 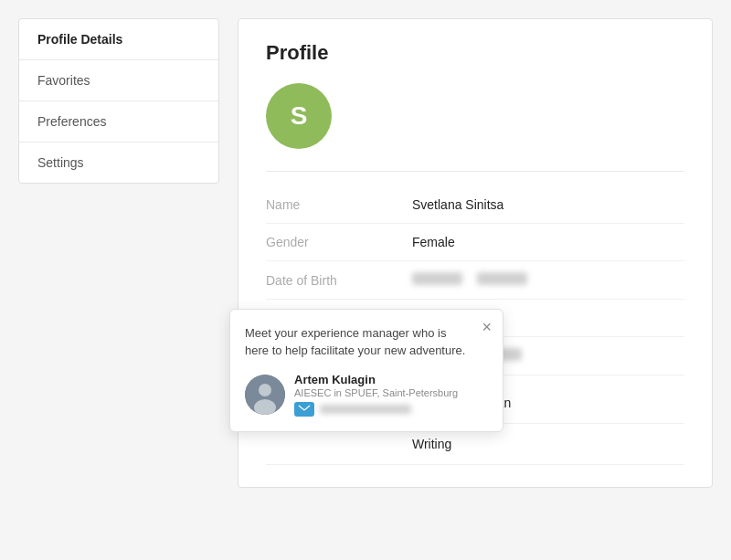 I want to click on field-label-name: Name, so click(x=339, y=205).